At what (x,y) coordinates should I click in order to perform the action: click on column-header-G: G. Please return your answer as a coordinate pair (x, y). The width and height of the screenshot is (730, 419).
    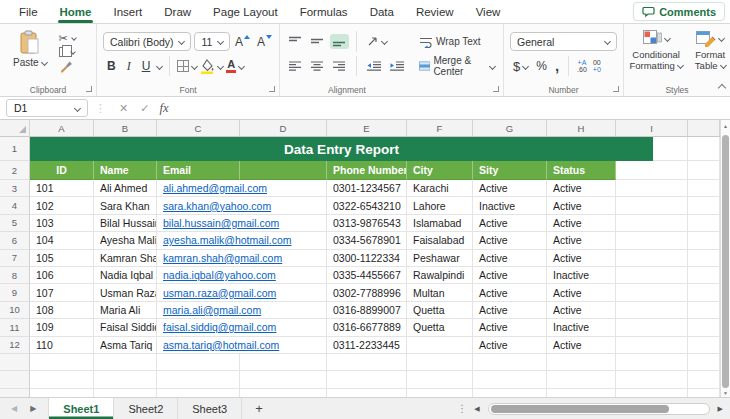
    Looking at the image, I should click on (510, 128).